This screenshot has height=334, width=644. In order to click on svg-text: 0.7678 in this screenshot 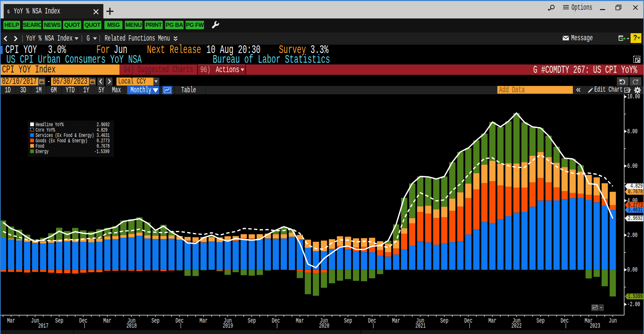, I will do `click(635, 191)`.